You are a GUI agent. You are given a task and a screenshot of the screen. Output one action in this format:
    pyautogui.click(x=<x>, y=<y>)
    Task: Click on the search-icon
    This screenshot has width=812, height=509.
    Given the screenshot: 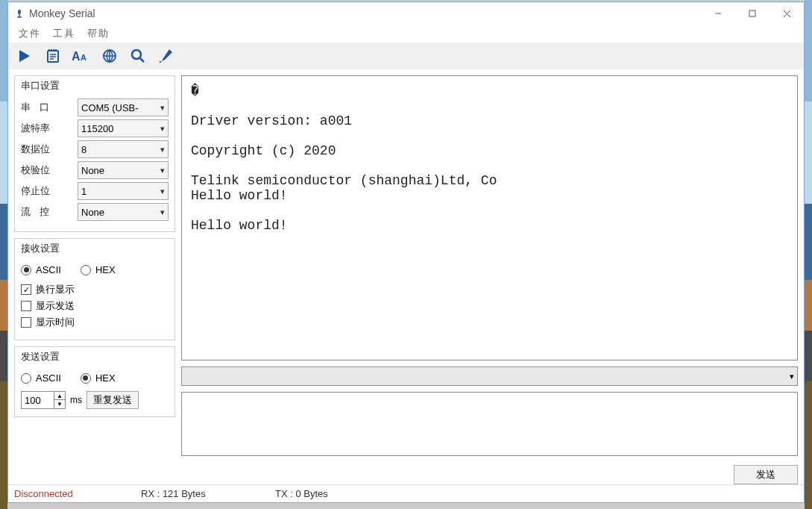 What is the action you would take?
    pyautogui.click(x=138, y=56)
    